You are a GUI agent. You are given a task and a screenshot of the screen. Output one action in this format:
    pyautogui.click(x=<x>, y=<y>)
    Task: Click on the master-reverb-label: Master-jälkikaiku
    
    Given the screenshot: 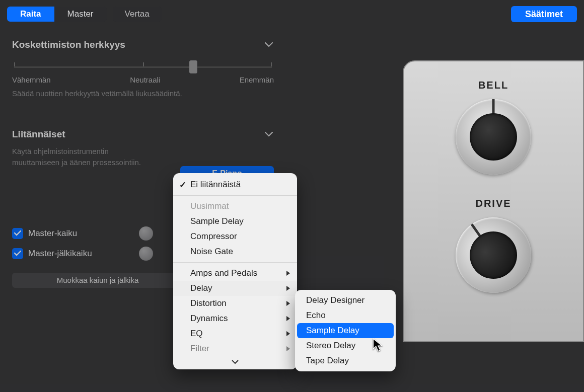 What is the action you would take?
    pyautogui.click(x=60, y=254)
    